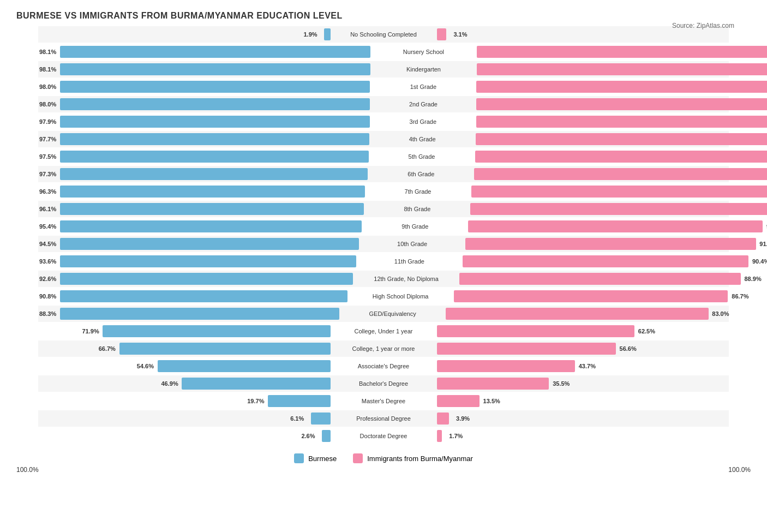  I want to click on pink-bar: 93.1%, so click(615, 226).